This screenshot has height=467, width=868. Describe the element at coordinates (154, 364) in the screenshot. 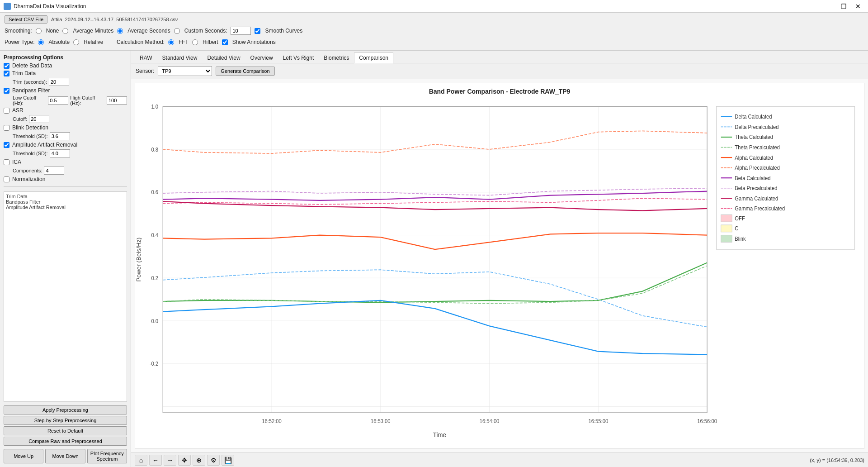

I see `svg-text: -0.2` at that location.